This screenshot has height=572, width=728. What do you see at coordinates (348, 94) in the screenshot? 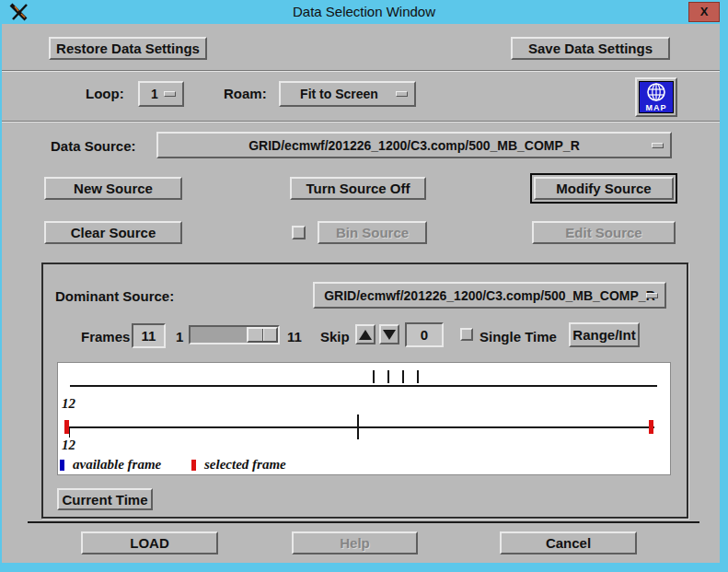
I see `roam-option-menu: Fit to Screen` at bounding box center [348, 94].